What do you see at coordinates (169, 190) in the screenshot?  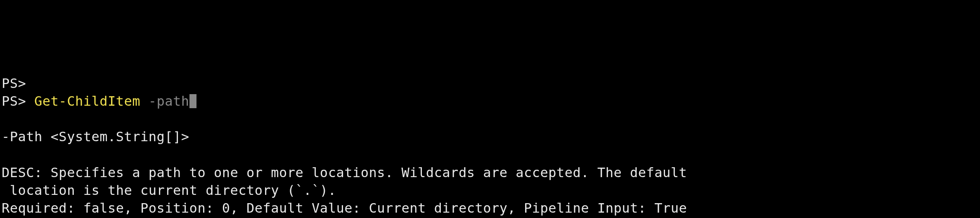 I see `help-description-line2: location is the current directory (`.`).` at bounding box center [169, 190].